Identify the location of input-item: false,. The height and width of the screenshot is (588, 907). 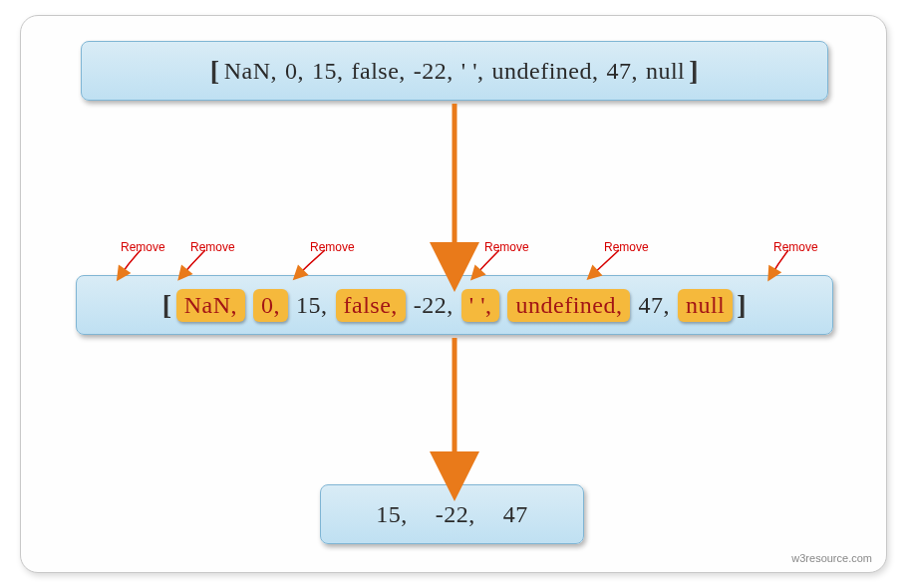
(379, 72).